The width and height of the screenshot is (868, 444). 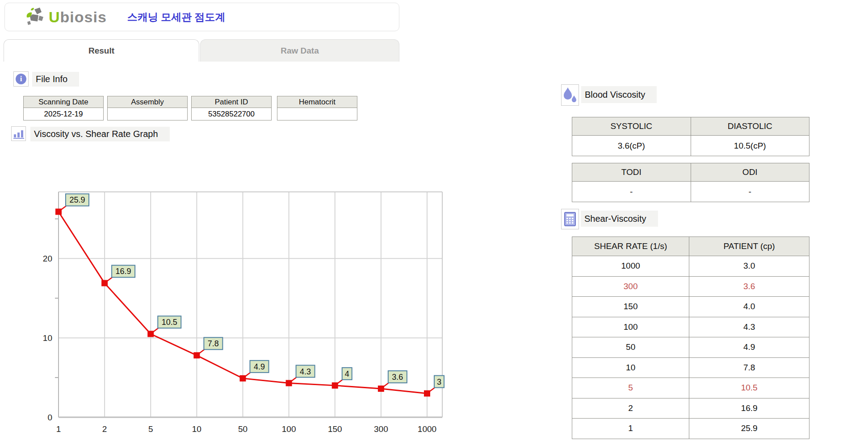 I want to click on table-row: 504.9, so click(x=691, y=348).